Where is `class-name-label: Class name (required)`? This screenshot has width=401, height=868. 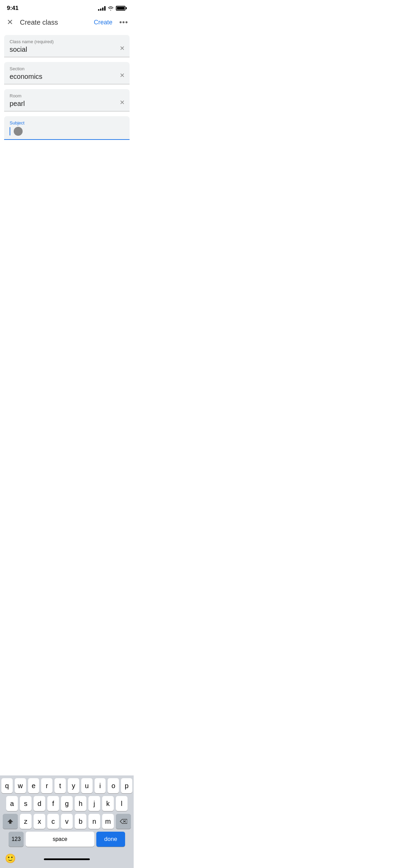
class-name-label: Class name (required) is located at coordinates (67, 42).